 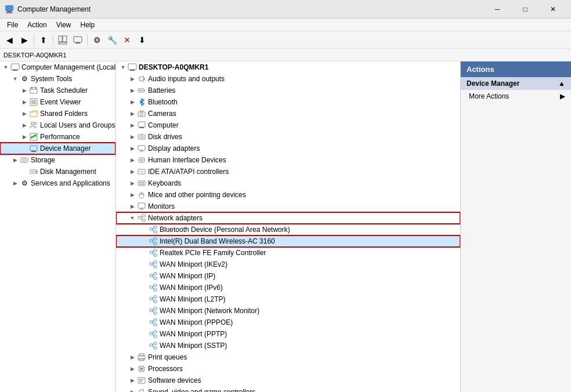 What do you see at coordinates (58, 102) in the screenshot?
I see `sidebar-item-event-viewer: ▶ Event Viewer` at bounding box center [58, 102].